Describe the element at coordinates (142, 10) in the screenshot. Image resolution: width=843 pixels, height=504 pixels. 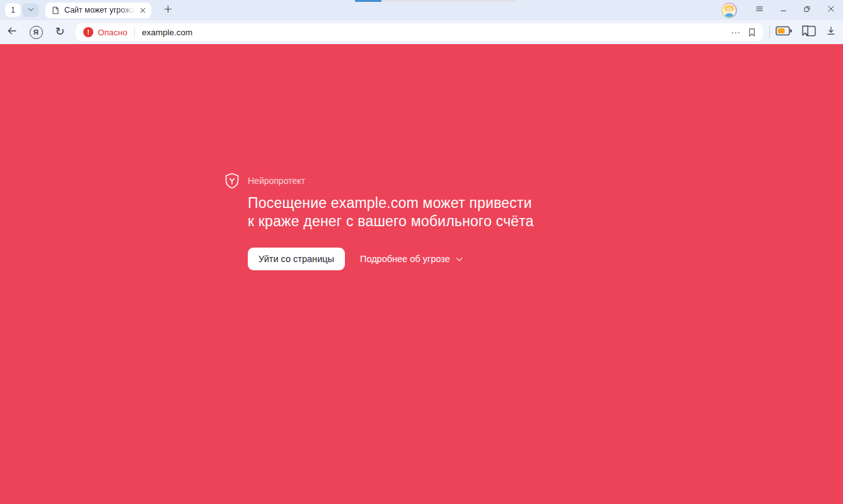
I see `tab-close-icon` at that location.